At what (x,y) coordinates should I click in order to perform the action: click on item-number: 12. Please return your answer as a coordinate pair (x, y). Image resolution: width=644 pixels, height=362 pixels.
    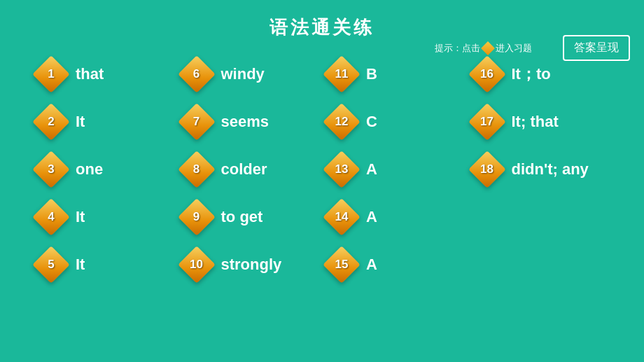
    Looking at the image, I should click on (342, 122).